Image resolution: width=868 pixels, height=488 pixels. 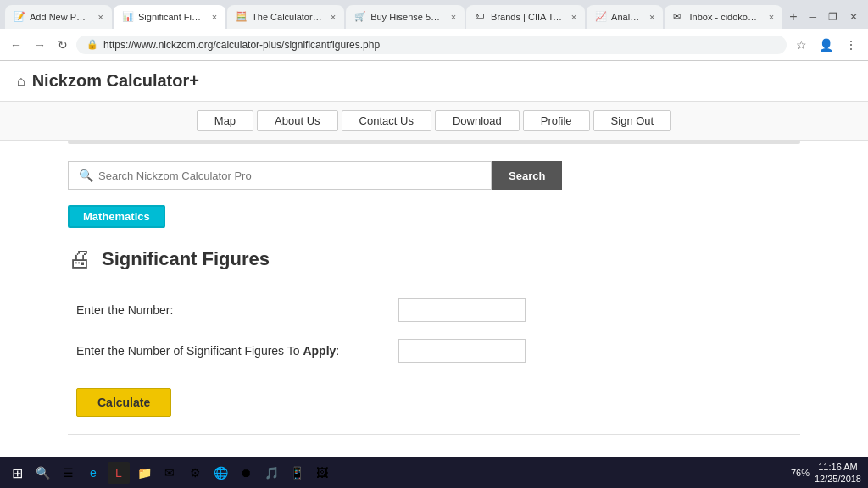 What do you see at coordinates (186, 259) in the screenshot?
I see `page-title: Significant Figures` at bounding box center [186, 259].